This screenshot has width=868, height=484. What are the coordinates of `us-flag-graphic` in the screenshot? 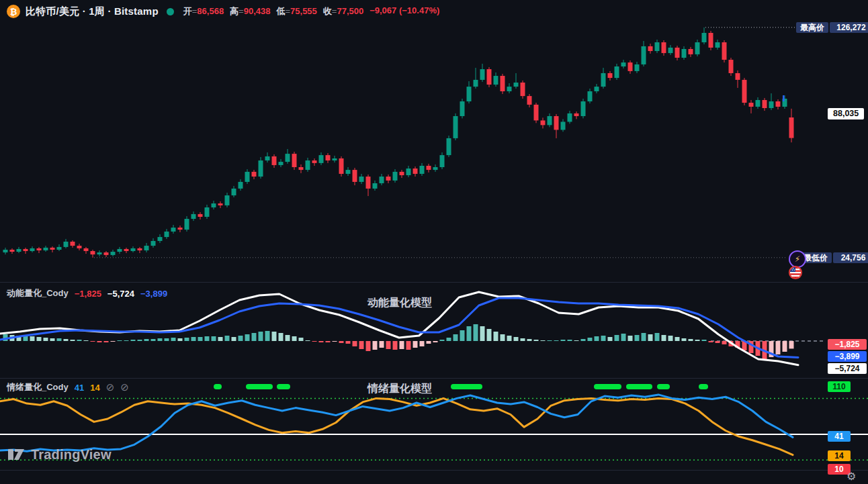 It's located at (795, 273).